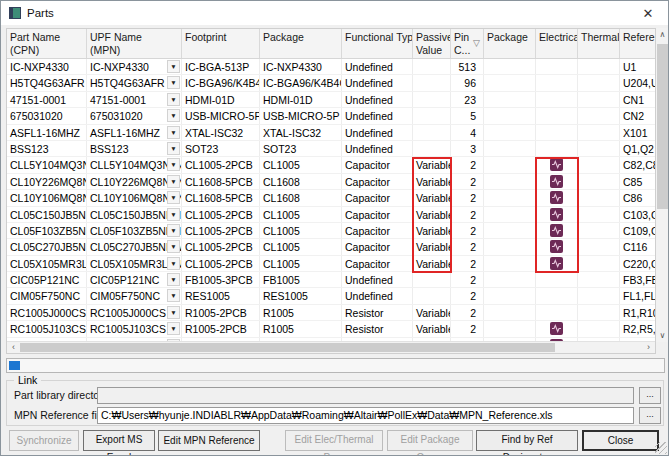 The image size is (669, 456). Describe the element at coordinates (47, 82) in the screenshot. I see `cell-part-name-cpn: H5TQ4G63AFR` at that location.